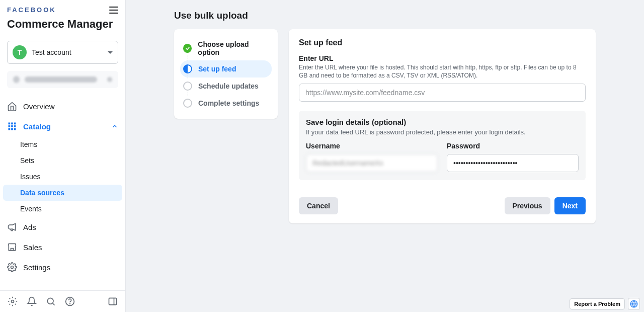  Describe the element at coordinates (115, 126) in the screenshot. I see `chevron-up-icon` at that location.